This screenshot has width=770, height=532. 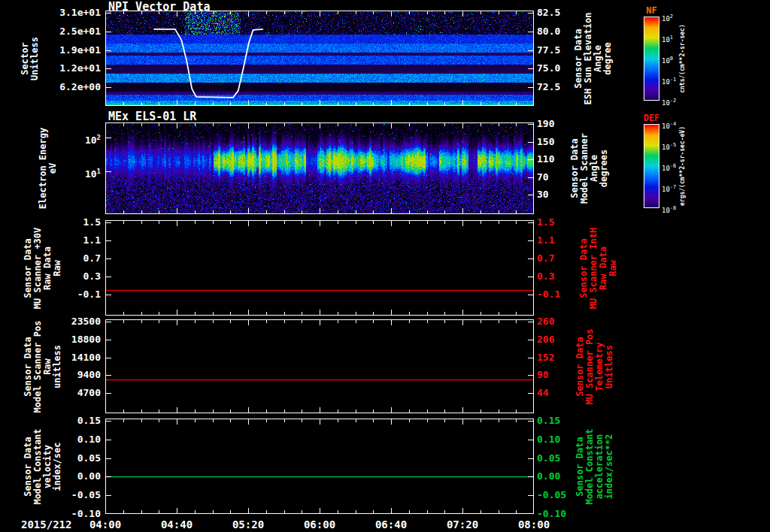 I want to click on model-constant-velocity-right-tick-label: -0.10, so click(x=563, y=514).